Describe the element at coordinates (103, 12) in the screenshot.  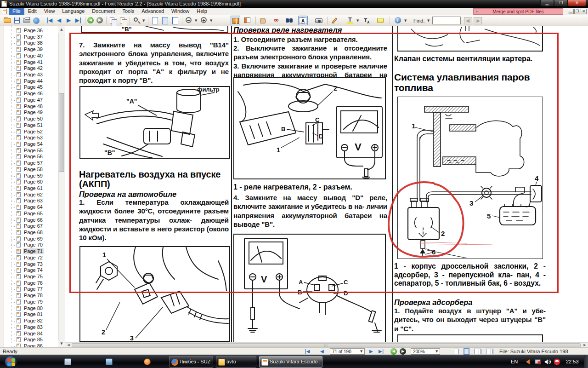
I see `menu-document: Document` at that location.